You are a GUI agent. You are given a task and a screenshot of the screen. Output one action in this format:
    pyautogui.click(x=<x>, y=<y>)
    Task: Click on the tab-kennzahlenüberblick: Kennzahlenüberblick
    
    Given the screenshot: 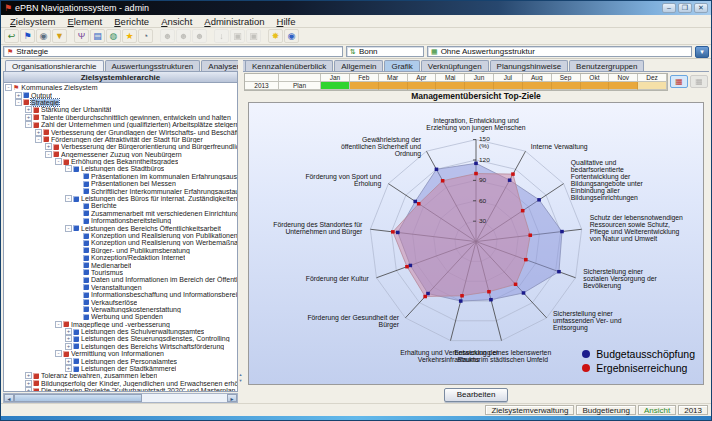 What is the action you would take?
    pyautogui.click(x=289, y=66)
    